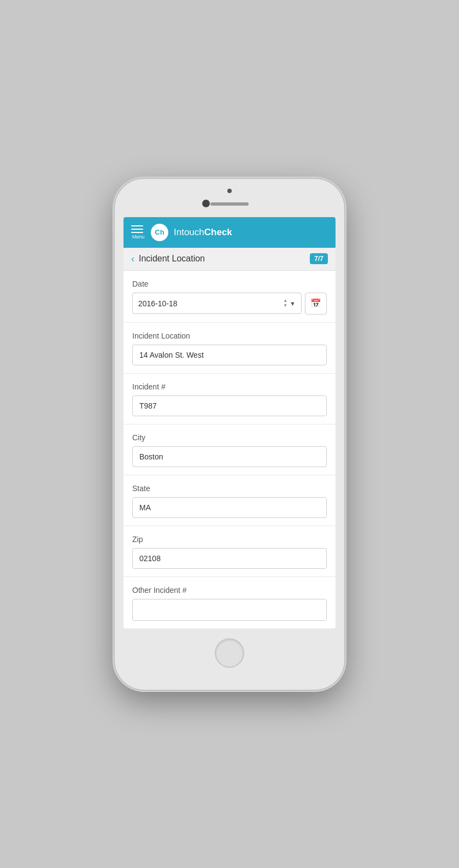  I want to click on date-label: Date, so click(229, 284).